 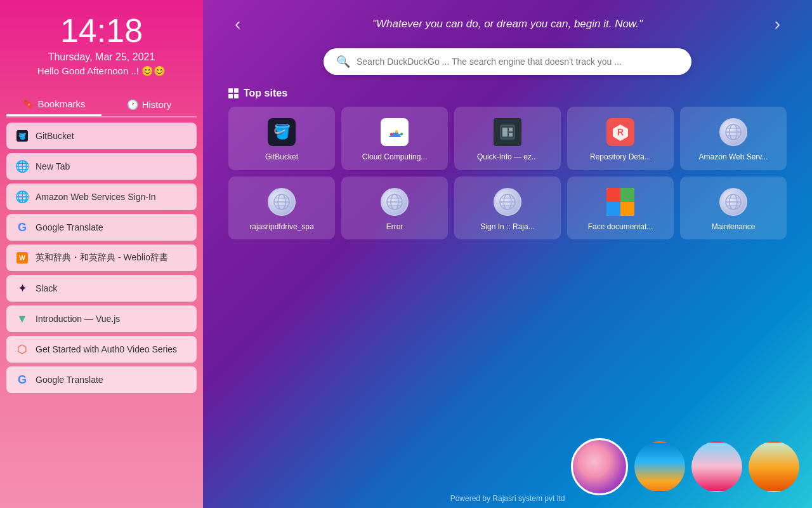 What do you see at coordinates (237, 24) in the screenshot?
I see `quote-prev-button: ‹` at bounding box center [237, 24].